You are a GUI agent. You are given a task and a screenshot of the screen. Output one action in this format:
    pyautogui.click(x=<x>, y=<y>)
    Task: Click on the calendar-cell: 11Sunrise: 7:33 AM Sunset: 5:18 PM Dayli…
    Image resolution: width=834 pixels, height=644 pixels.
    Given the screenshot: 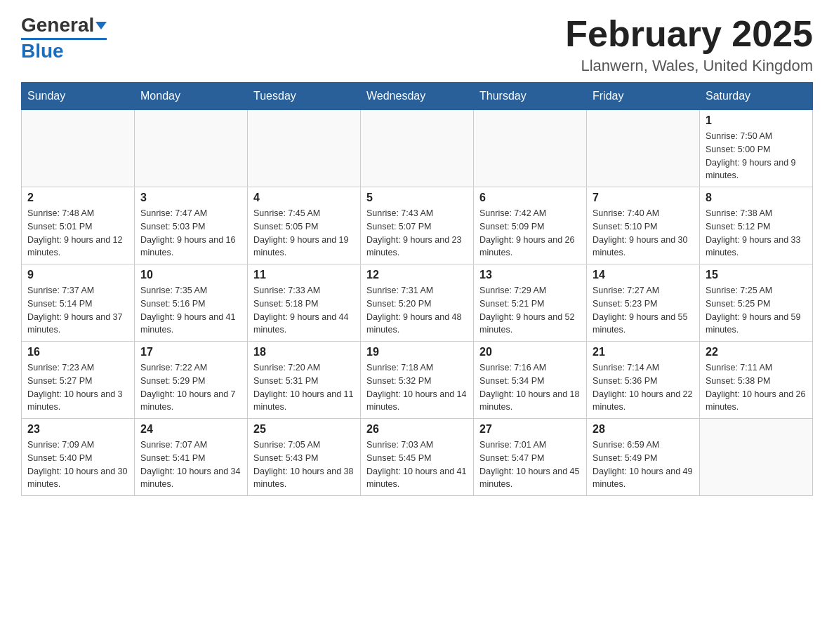 What is the action you would take?
    pyautogui.click(x=305, y=303)
    